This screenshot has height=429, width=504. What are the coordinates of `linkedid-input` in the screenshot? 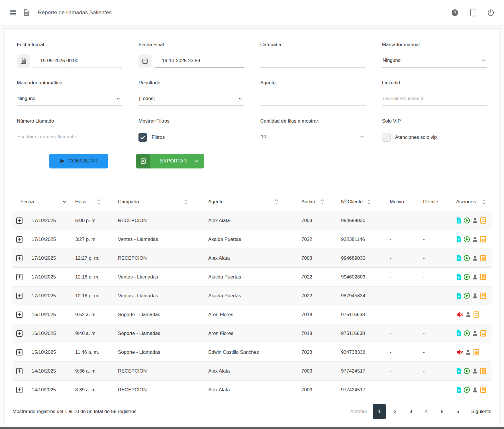 It's located at (435, 101).